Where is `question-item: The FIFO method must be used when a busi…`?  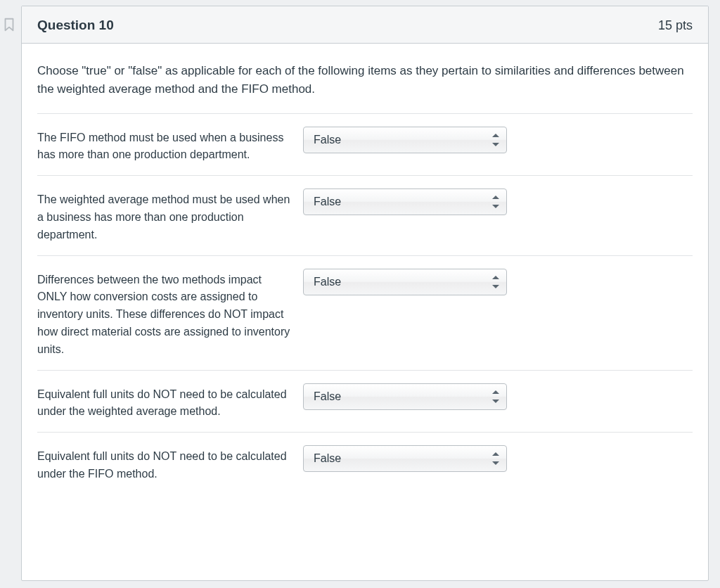
question-item: The FIFO method must be used when a busi… is located at coordinates (365, 145).